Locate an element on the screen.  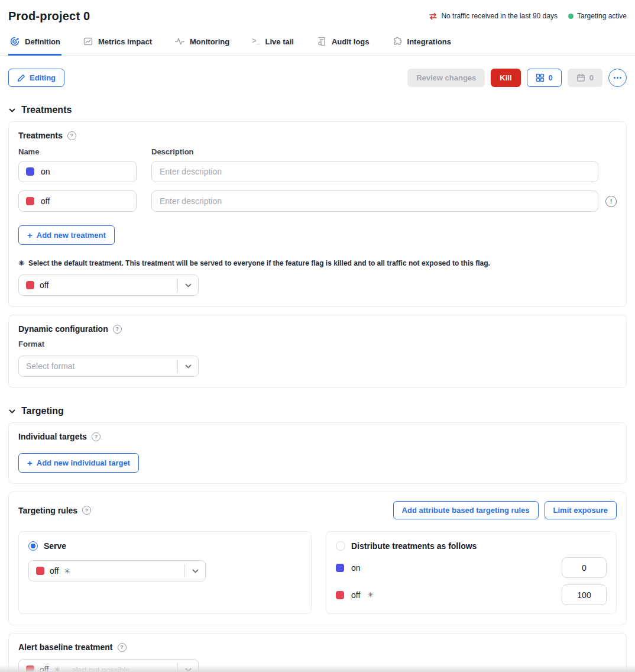
tab-live-tail: >_ Live tail is located at coordinates (273, 44).